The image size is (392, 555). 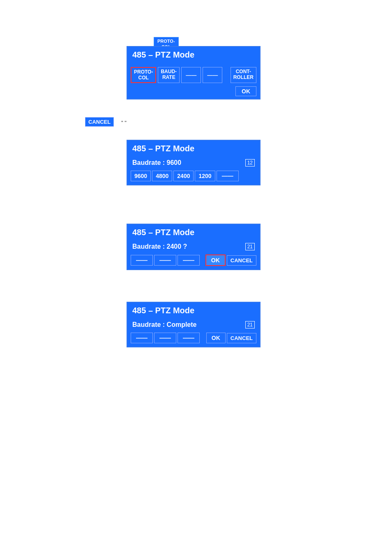 What do you see at coordinates (165, 338) in the screenshot?
I see `panel4-dash2: ——` at bounding box center [165, 338].